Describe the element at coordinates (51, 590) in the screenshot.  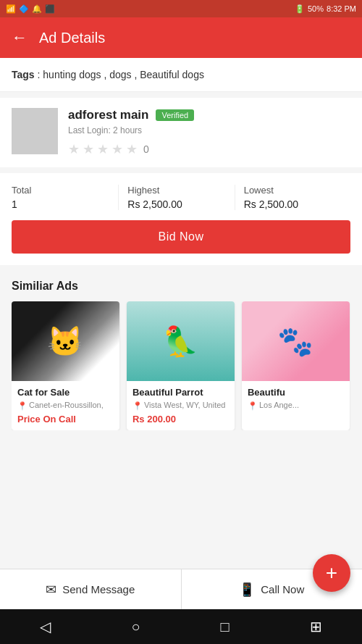
I see `message-icon: ✉` at that location.